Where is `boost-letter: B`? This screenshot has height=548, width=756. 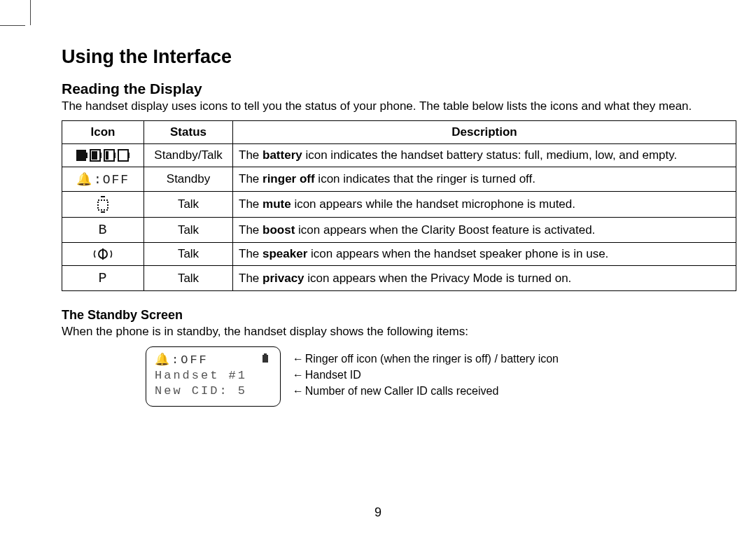
boost-letter: B is located at coordinates (102, 230).